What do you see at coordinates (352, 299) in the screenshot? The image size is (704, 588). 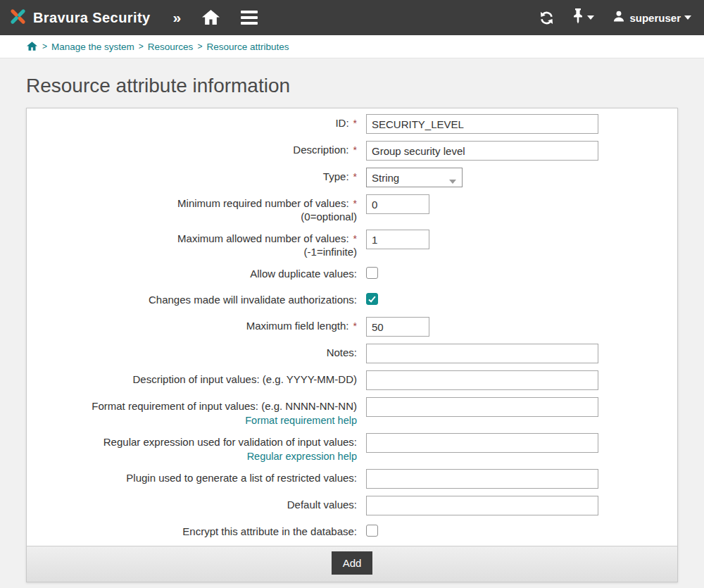 I see `form-row-invalidate-authorizations: Changes made will invalidate authorizati…` at bounding box center [352, 299].